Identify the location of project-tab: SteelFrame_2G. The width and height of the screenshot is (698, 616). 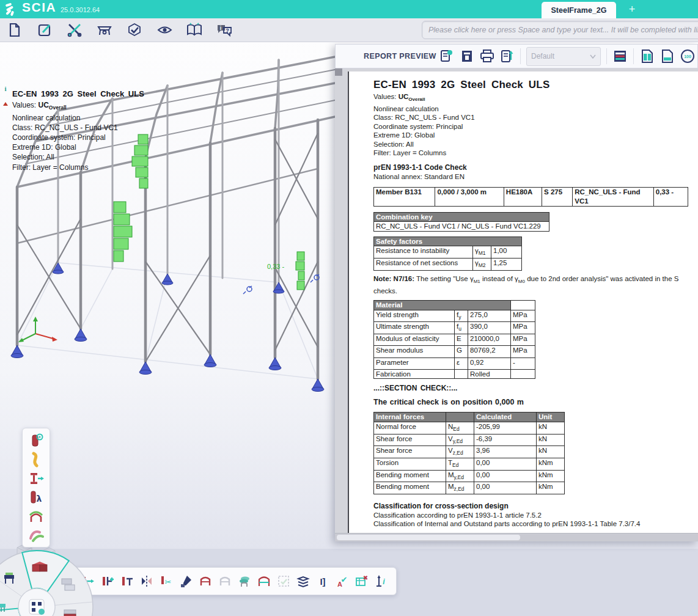
(579, 10).